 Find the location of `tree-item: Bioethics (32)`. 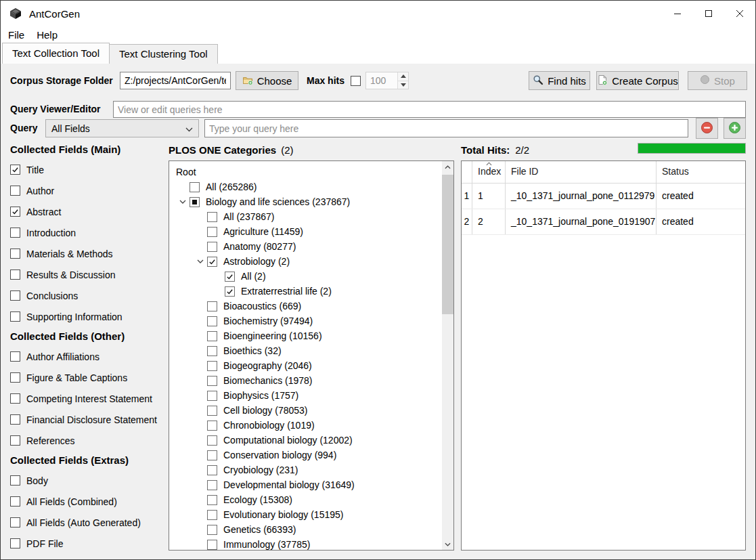

tree-item: Bioethics (32) is located at coordinates (306, 351).